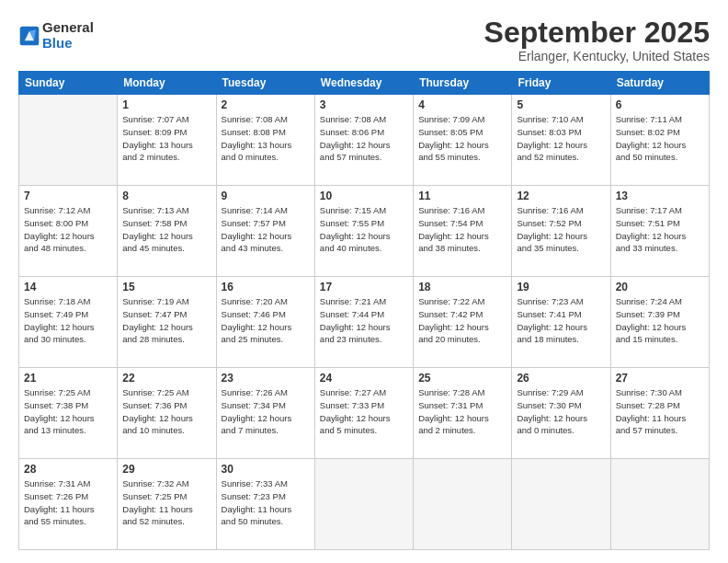 This screenshot has width=728, height=563. What do you see at coordinates (561, 140) in the screenshot?
I see `calendar-cell: 5Sunrise: 7:10 AMSunset: 8:03 PMDaylight…` at bounding box center [561, 140].